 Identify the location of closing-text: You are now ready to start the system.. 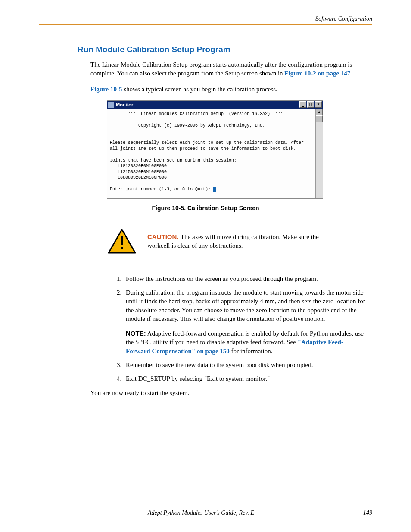
(206, 393).